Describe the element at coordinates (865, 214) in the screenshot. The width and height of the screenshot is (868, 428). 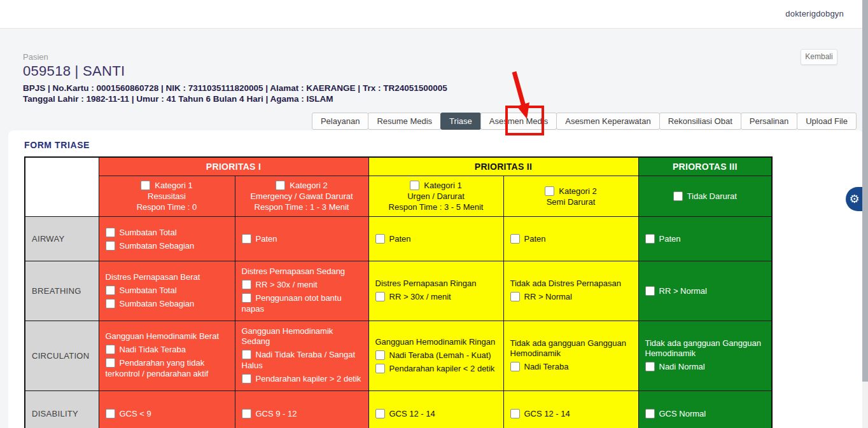
I see `vertical-scrollbar` at that location.